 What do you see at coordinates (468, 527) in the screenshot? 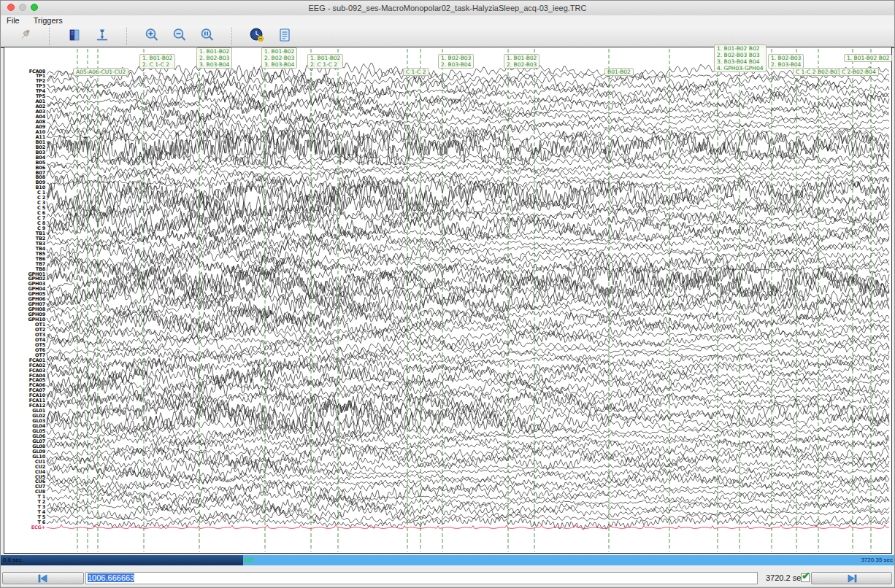
I see `ecg-trace` at bounding box center [468, 527].